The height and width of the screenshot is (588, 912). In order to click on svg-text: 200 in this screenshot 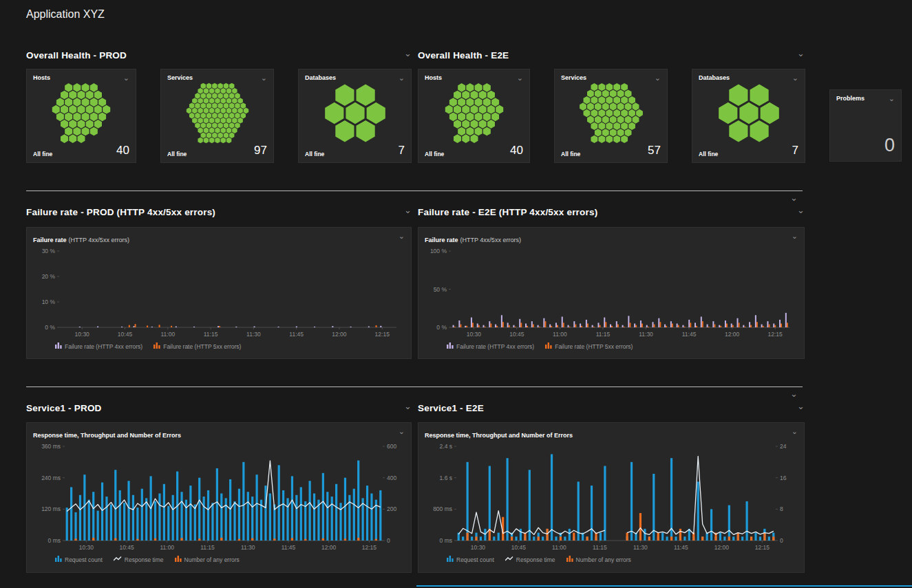, I will do `click(392, 509)`.